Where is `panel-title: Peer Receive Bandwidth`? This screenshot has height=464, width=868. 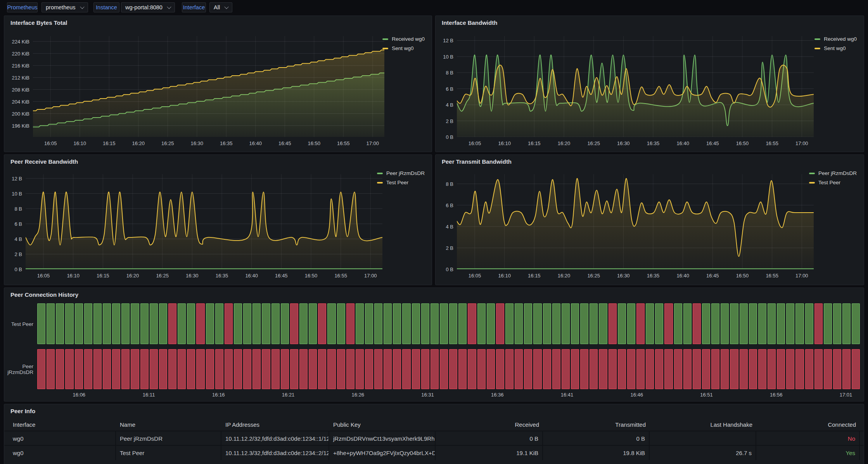
panel-title: Peer Receive Bandwidth is located at coordinates (44, 161).